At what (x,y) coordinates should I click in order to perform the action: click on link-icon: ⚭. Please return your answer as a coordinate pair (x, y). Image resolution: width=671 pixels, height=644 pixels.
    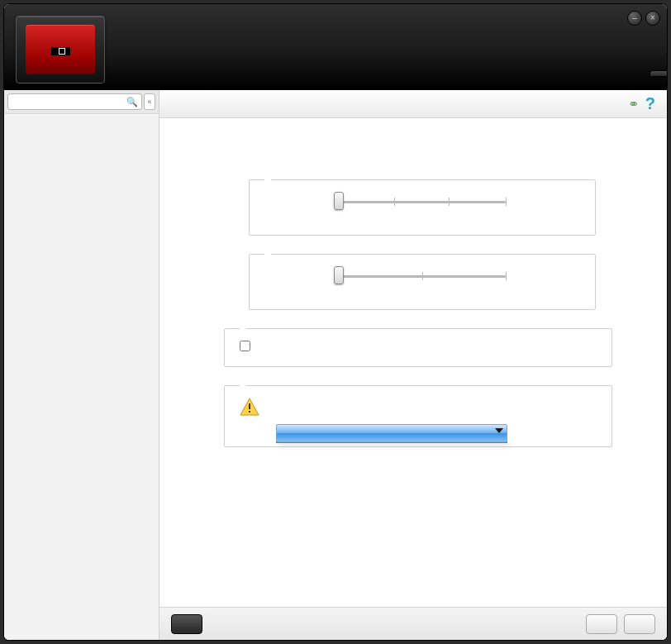
    Looking at the image, I should click on (633, 104).